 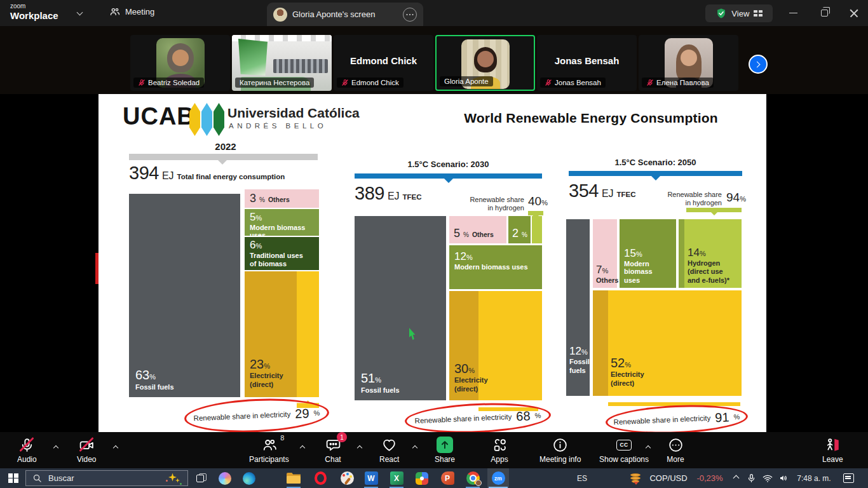 I want to click on powerpoint-button: P, so click(x=447, y=478).